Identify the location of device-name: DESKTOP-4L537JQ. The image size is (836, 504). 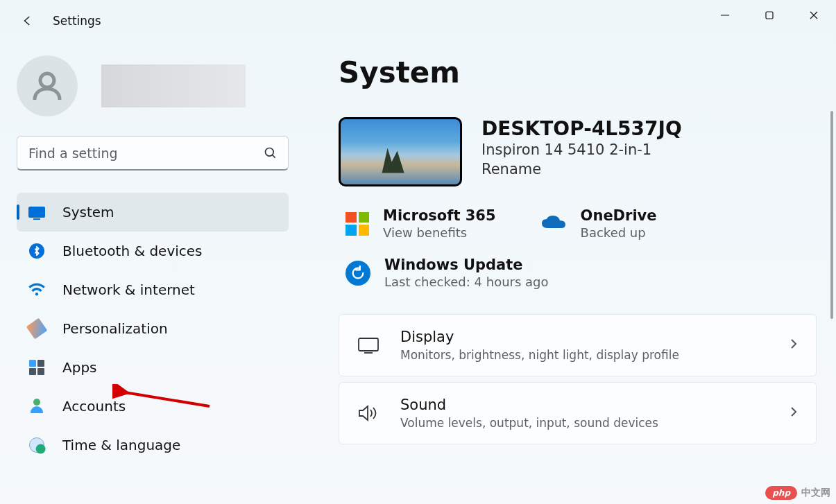
(581, 129).